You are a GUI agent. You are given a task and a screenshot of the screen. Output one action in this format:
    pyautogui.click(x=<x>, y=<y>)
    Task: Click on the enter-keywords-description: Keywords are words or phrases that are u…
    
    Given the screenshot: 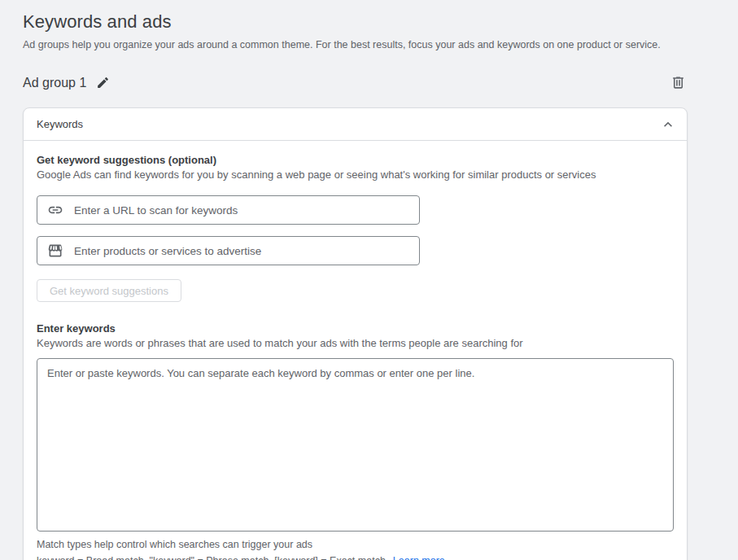 What is the action you would take?
    pyautogui.click(x=355, y=343)
    